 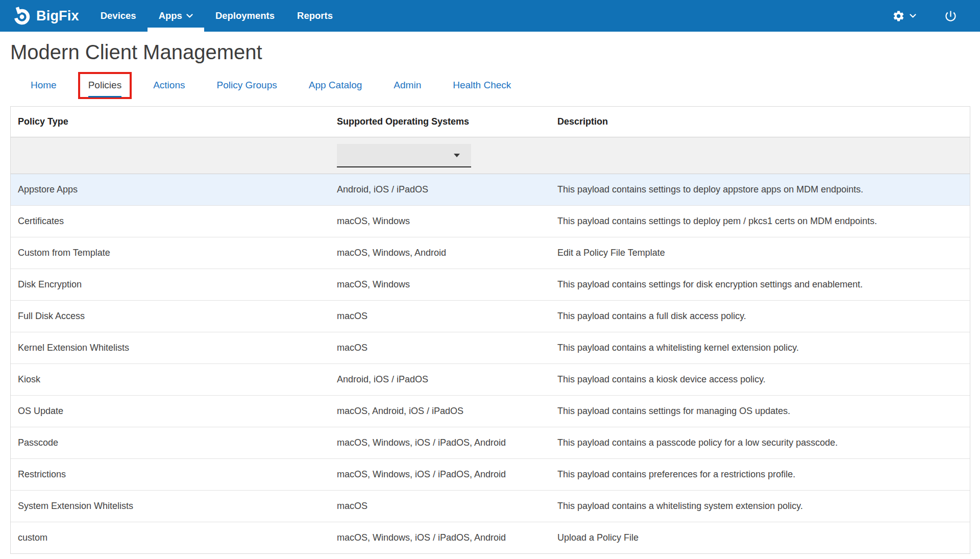 I want to click on power-icon, so click(x=950, y=16).